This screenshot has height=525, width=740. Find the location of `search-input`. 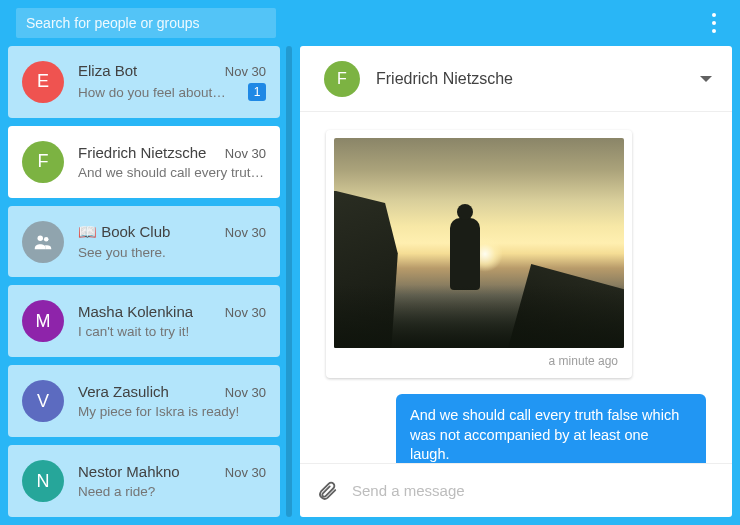

search-input is located at coordinates (146, 23).